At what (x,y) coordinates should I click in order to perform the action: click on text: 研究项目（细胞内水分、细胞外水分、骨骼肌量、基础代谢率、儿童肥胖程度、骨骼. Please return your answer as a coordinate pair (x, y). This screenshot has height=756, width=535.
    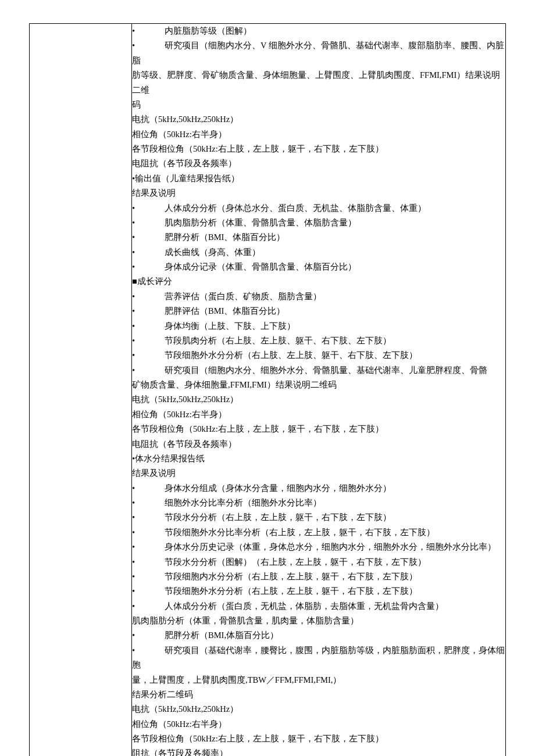
    Looking at the image, I should click on (326, 370).